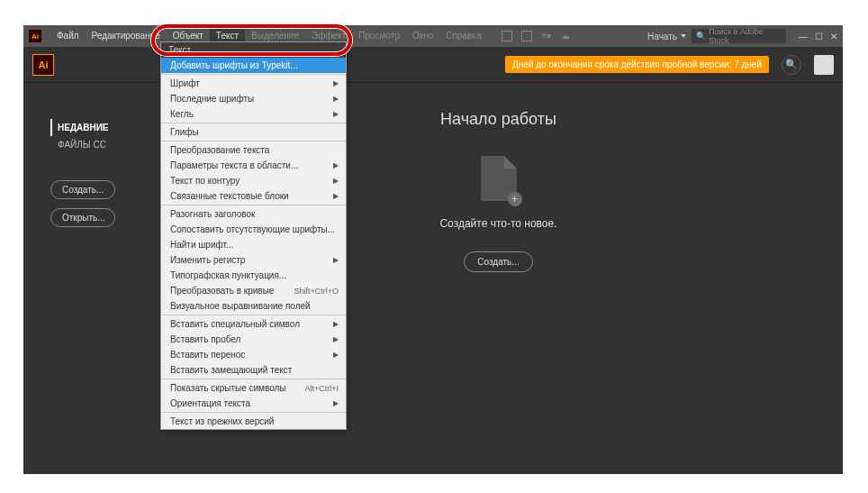 Image resolution: width=868 pixels, height=493 pixels. I want to click on ai-logo: Ai, so click(43, 65).